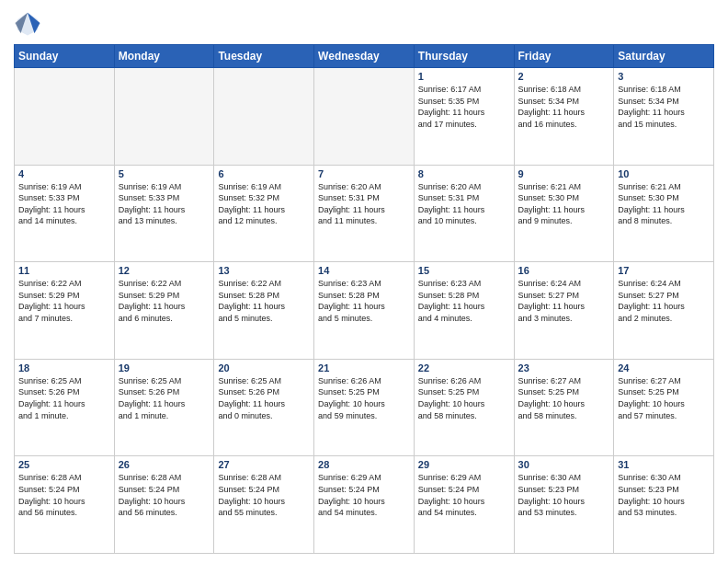 The height and width of the screenshot is (563, 728). I want to click on day-info: Sunrise: 6:22 AM Sunset: 5:28 PM Dayligh…, so click(264, 301).